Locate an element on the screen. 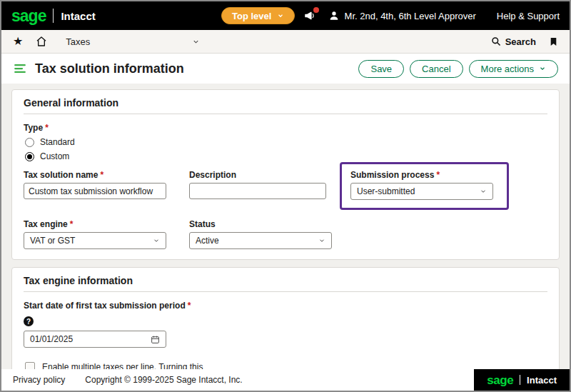 The image size is (571, 392). description-input is located at coordinates (258, 191).